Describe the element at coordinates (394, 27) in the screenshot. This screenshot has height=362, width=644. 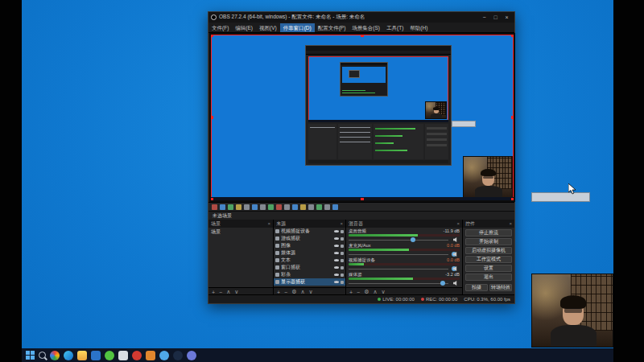
I see `menu-tools: 工具(T)` at that location.